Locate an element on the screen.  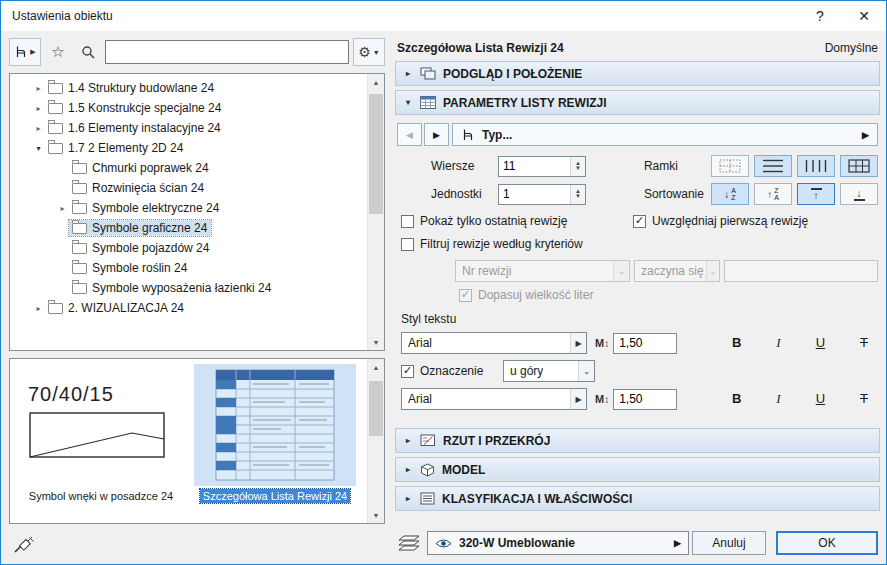
sort-bottom-button: ↓ is located at coordinates (859, 194).